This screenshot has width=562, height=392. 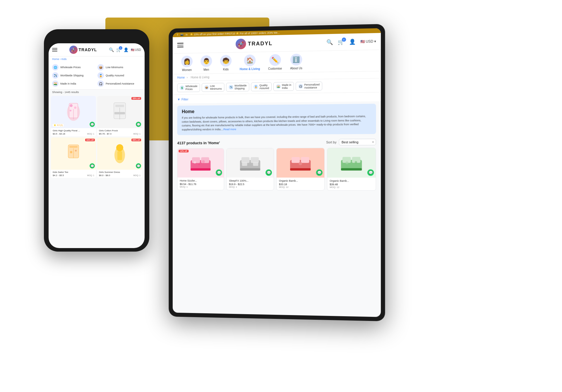 What do you see at coordinates (351, 181) in the screenshot?
I see `tablet-product-4-name: Organic Bamb...` at bounding box center [351, 181].